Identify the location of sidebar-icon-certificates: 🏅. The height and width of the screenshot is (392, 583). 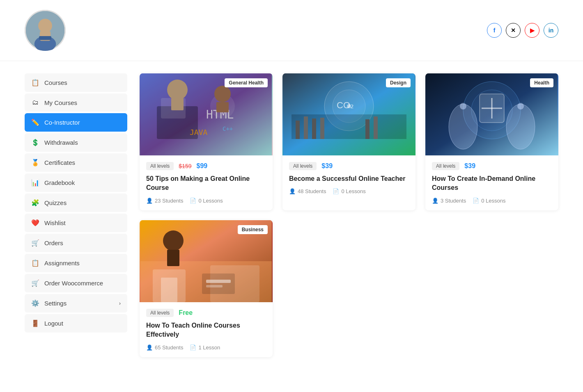
(35, 162).